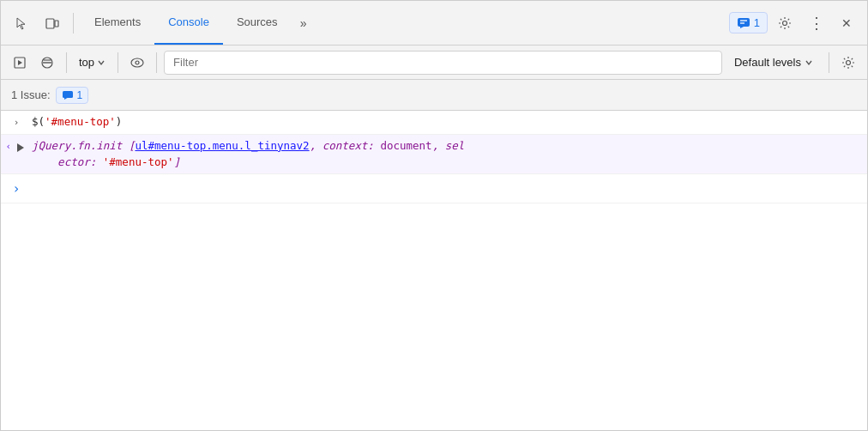 The width and height of the screenshot is (868, 431). Describe the element at coordinates (785, 23) in the screenshot. I see `gear-icon` at that location.